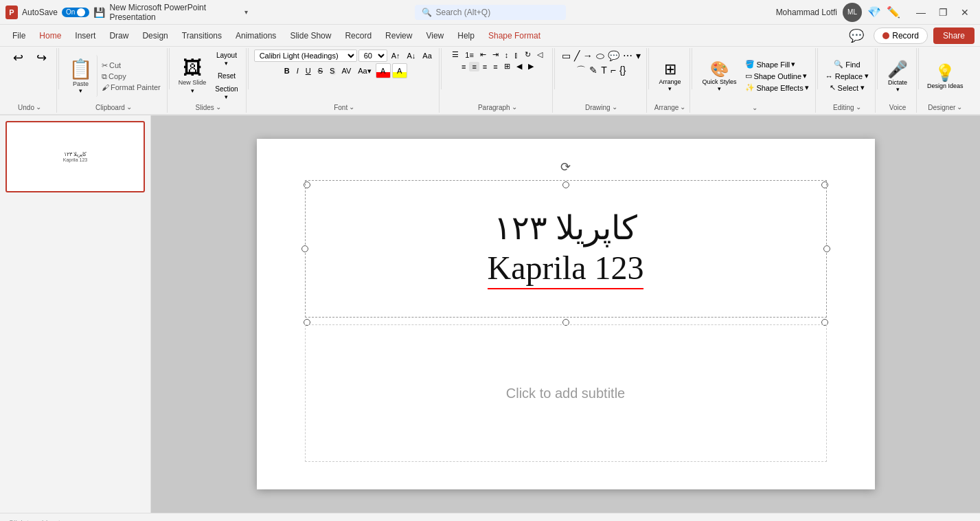 The image size is (980, 521). I want to click on search-input, so click(491, 12).